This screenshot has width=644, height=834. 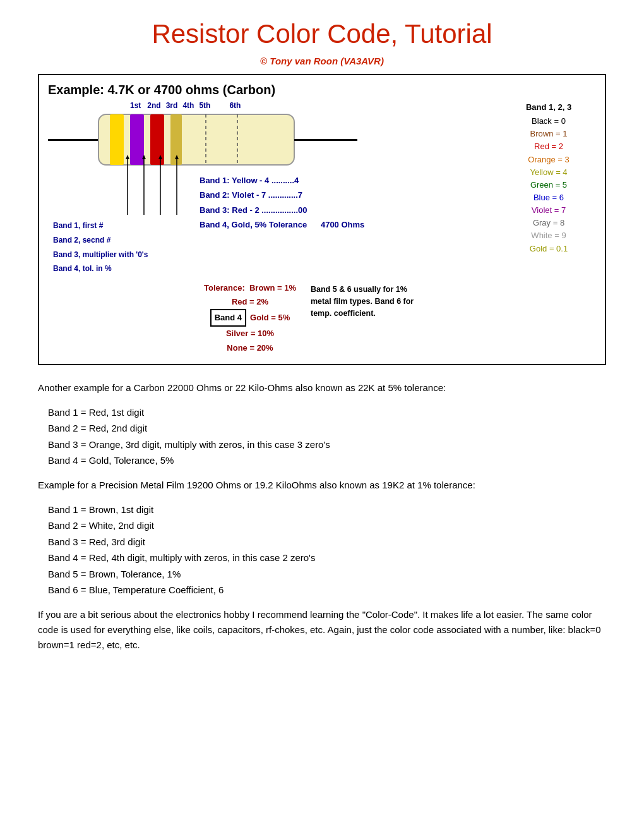 I want to click on body-text-2: Example for a Precision Metal Film 19200…, so click(x=322, y=485).